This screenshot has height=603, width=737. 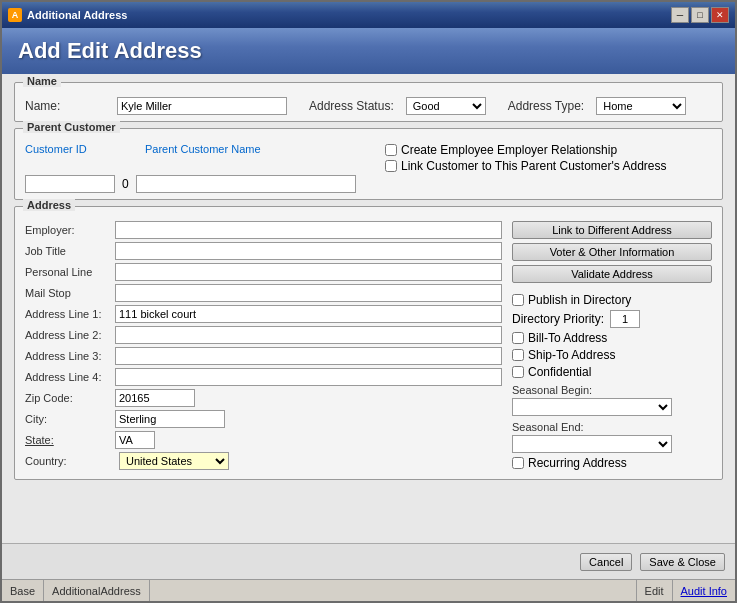 I want to click on addr2-input, so click(x=308, y=335).